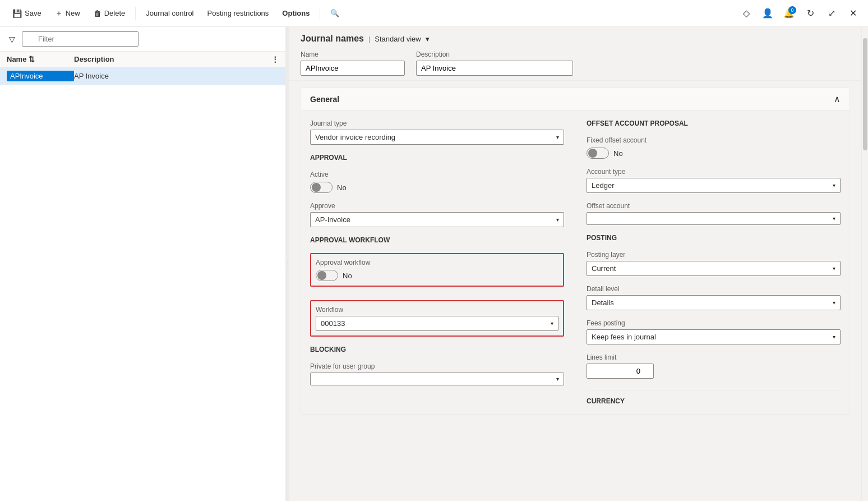 The width and height of the screenshot is (868, 501). I want to click on lines-limit-input, so click(620, 371).